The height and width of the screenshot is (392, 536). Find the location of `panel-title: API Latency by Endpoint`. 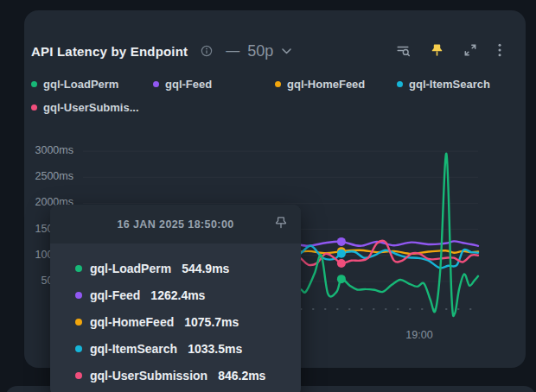

panel-title: API Latency by Endpoint is located at coordinates (109, 52).